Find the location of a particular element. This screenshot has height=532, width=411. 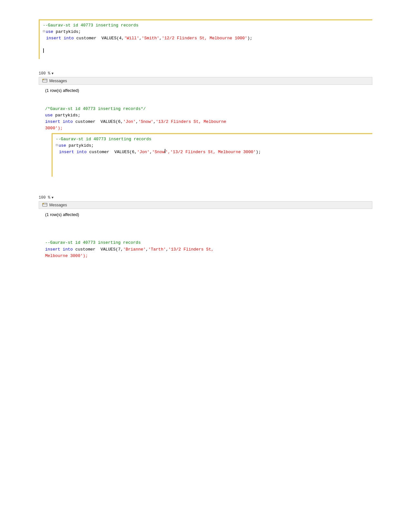

popup-db-2: partykids; is located at coordinates (80, 146).